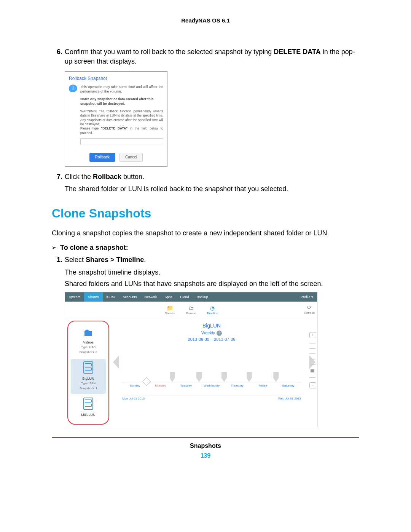  What do you see at coordinates (214, 373) in the screenshot?
I see `timeline-panel: BigLUN Weekly↕ 2013-06-30 – 2013-07-06 S…` at bounding box center [214, 373].